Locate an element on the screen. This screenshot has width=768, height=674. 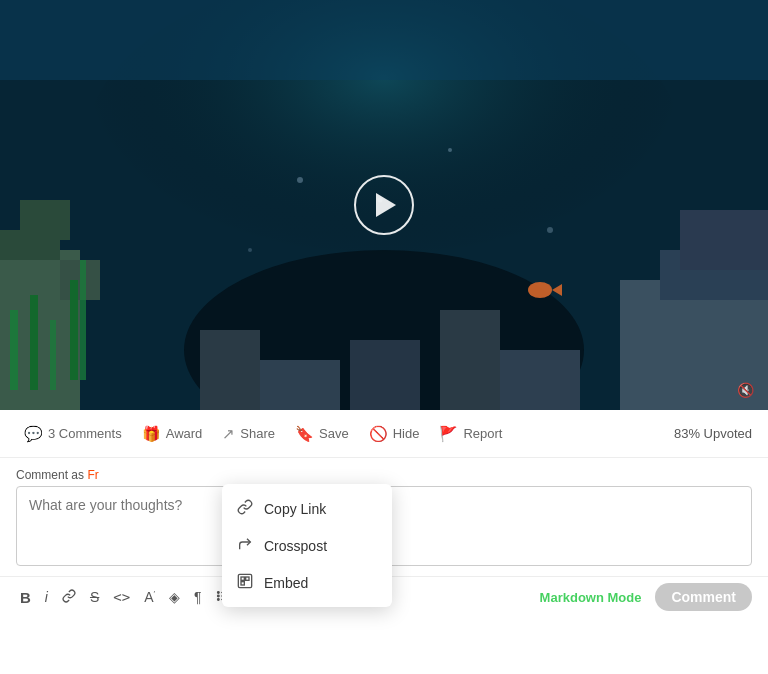
comment-as-label: Comment as Fr is located at coordinates (384, 475).